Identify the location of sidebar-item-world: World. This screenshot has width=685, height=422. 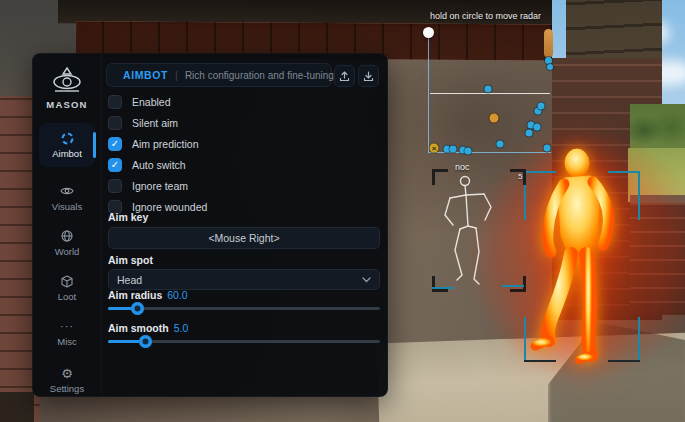
(67, 243).